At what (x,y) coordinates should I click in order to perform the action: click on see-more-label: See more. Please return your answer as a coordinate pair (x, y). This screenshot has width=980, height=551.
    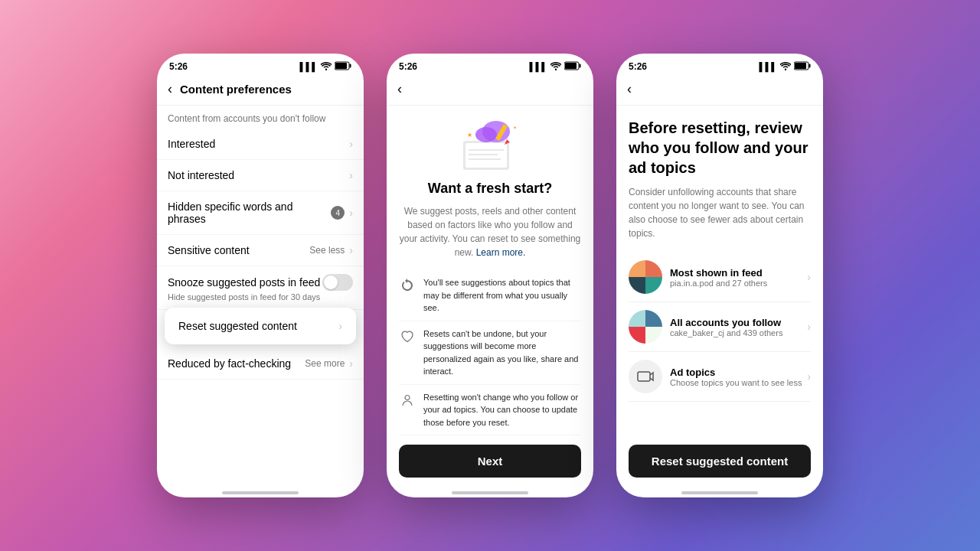
    Looking at the image, I should click on (325, 364).